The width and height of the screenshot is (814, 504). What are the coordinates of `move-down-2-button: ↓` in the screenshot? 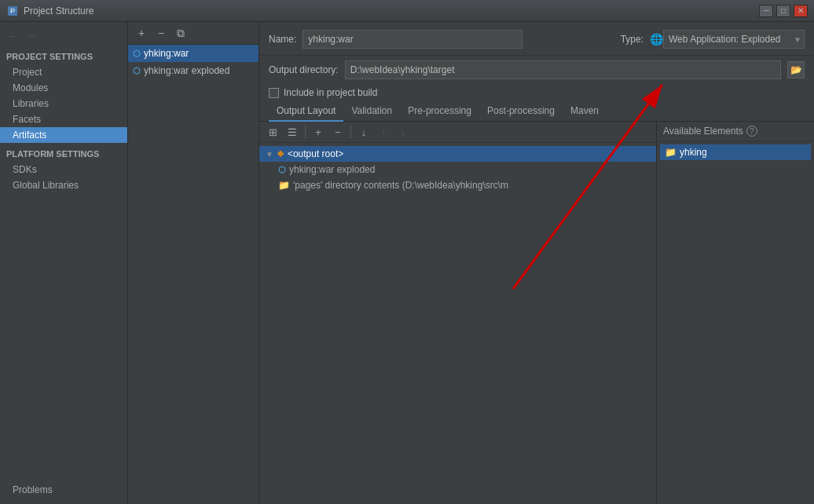 It's located at (403, 132).